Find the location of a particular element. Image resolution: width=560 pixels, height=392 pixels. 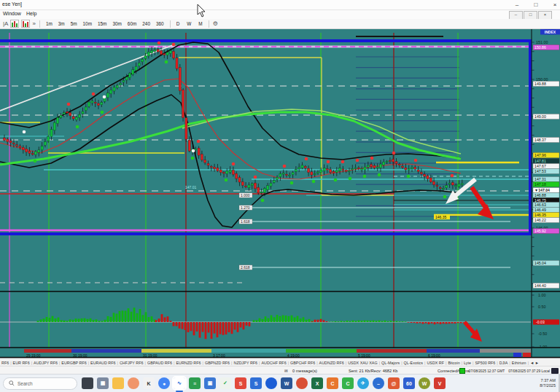

taskbar-app-blue-60: 60 is located at coordinates (409, 383).